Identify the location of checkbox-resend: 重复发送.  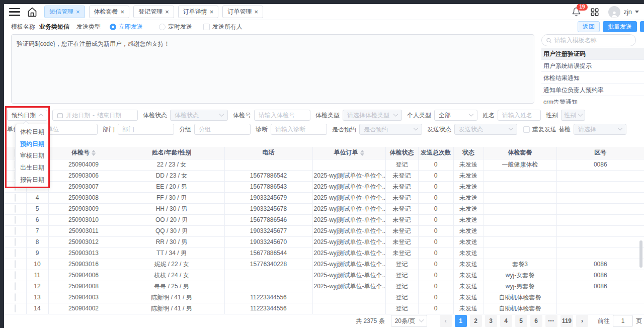
(540, 130).